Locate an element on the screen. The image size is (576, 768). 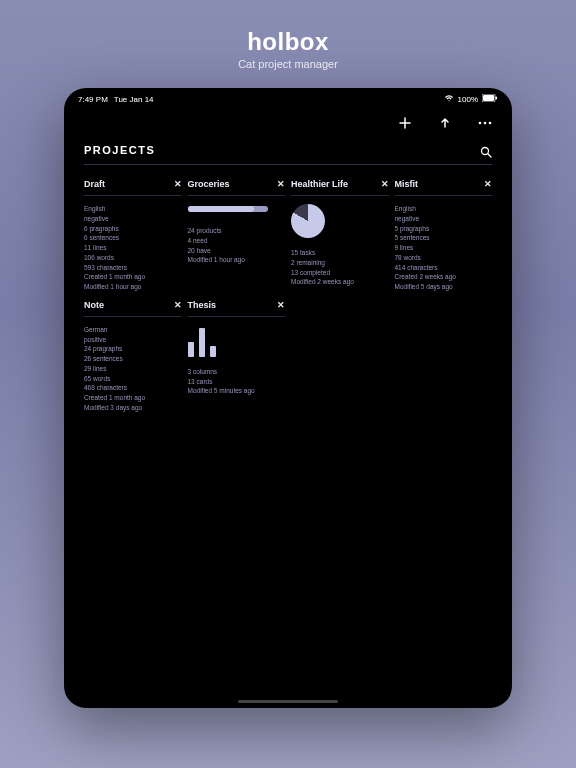
app-title: holbox is located at coordinates (288, 42).